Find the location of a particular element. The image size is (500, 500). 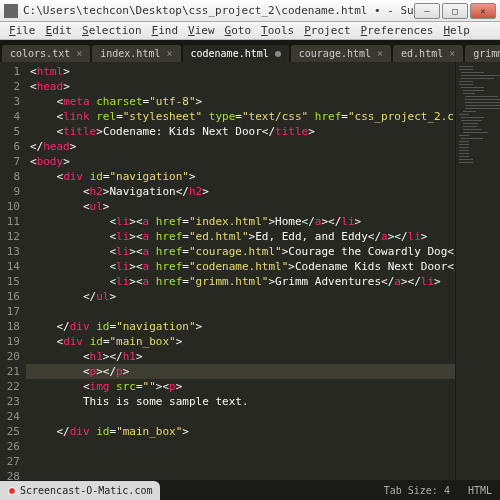

tab-index-html: index.html× is located at coordinates (136, 54).